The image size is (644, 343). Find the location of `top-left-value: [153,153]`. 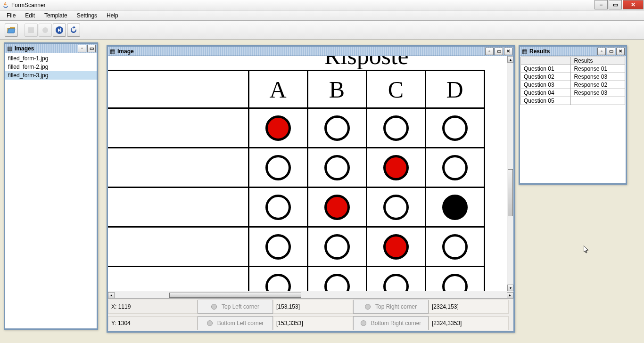

top-left-value: [153,153] is located at coordinates (313, 307).